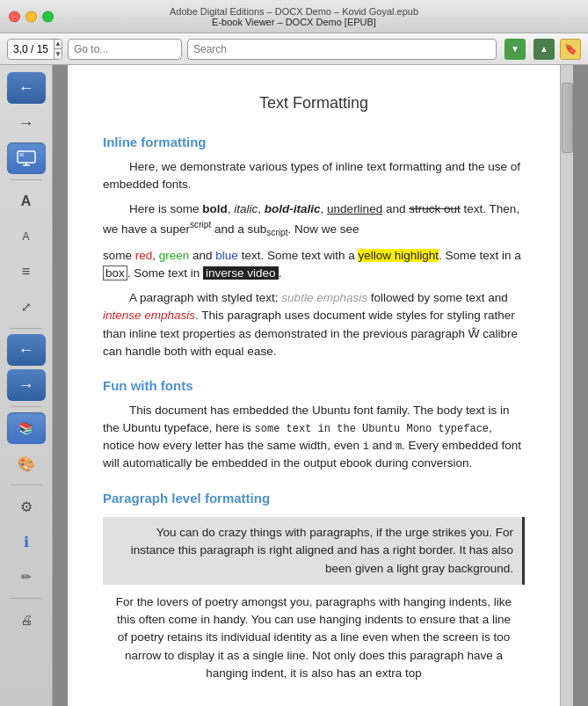 The height and width of the screenshot is (706, 588). I want to click on font-small-button: A, so click(26, 237).